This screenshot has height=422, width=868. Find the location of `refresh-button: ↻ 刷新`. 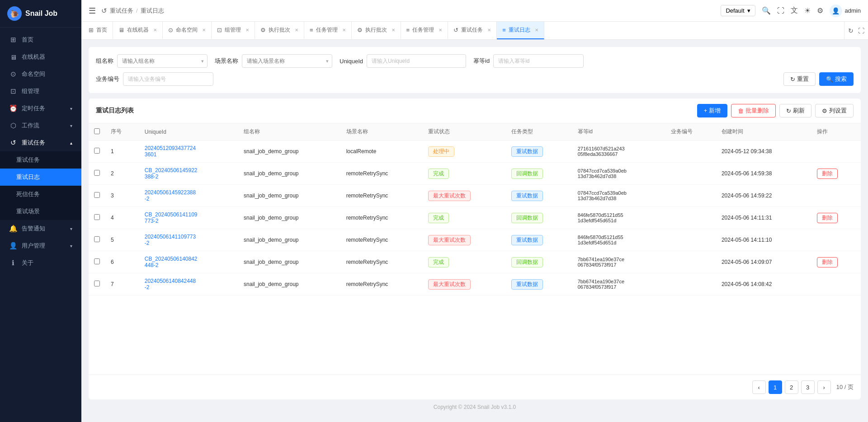

refresh-button: ↻ 刷新 is located at coordinates (796, 111).